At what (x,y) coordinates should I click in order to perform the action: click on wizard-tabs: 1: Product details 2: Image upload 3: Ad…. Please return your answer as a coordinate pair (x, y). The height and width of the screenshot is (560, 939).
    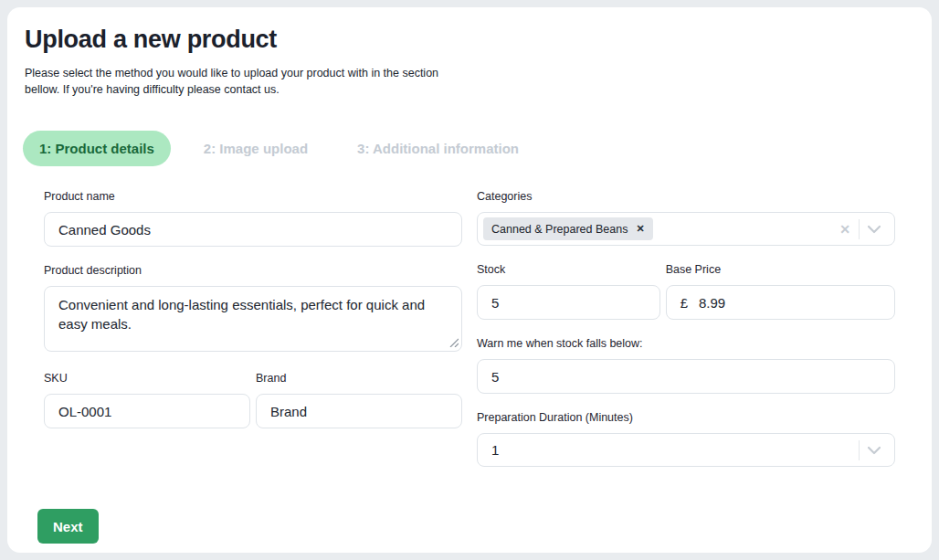
    Looking at the image, I should click on (477, 148).